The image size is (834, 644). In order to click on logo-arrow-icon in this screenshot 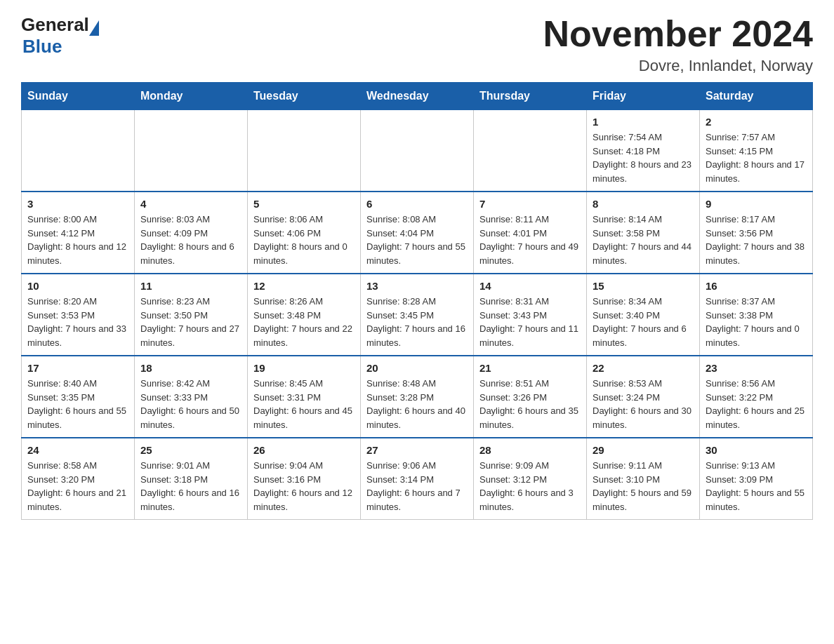, I will do `click(94, 28)`.